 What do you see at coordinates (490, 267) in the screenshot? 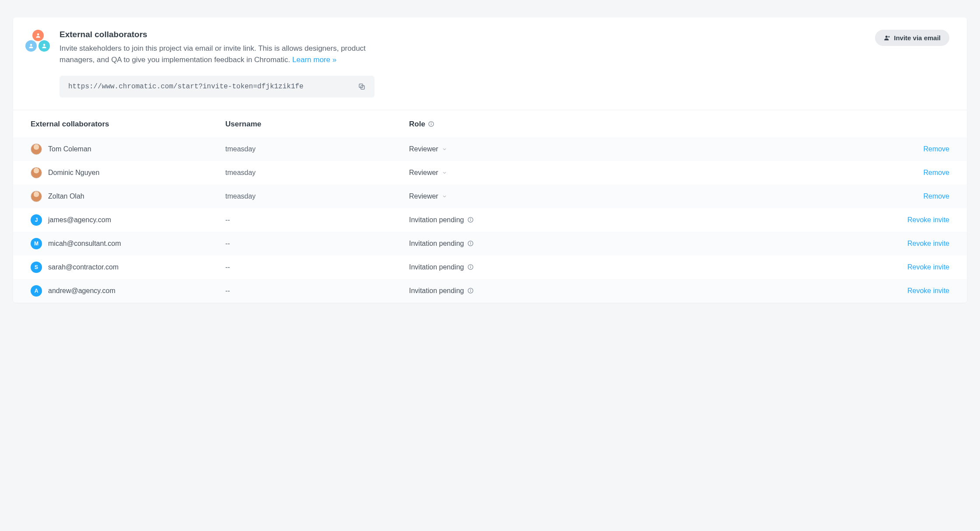
I see `table-row: Ssarah@contractor.com--Invitation pendin…` at bounding box center [490, 267].